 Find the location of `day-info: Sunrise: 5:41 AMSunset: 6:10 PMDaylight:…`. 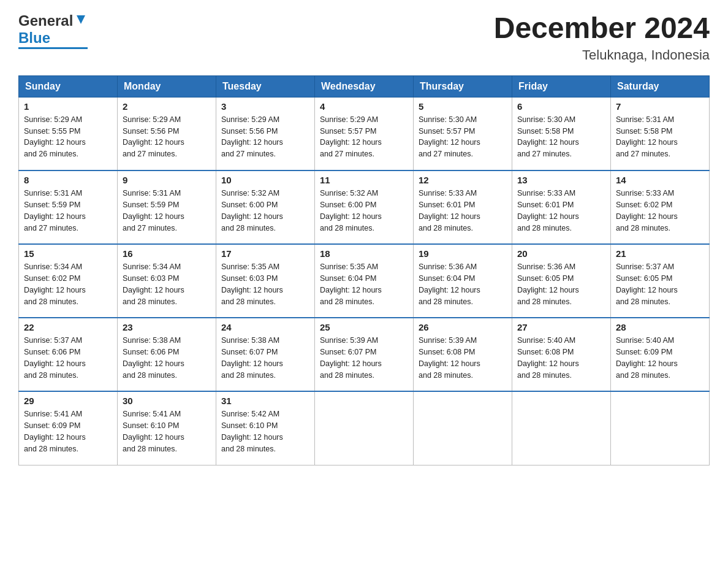

day-info: Sunrise: 5:41 AMSunset: 6:10 PMDaylight:… is located at coordinates (167, 432).